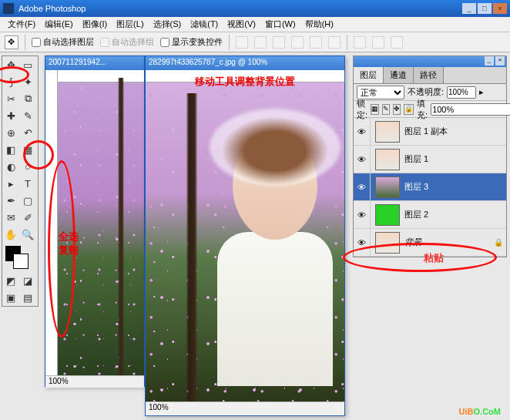 This screenshot has height=420, width=510. What do you see at coordinates (368, 76) in the screenshot?
I see `tab-layers: 图层` at bounding box center [368, 76].